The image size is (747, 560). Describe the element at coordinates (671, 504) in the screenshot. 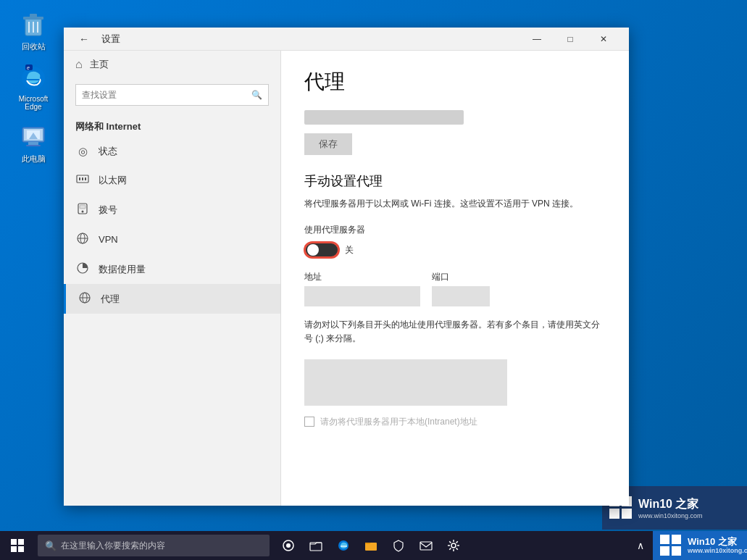

I see `watermark-title: Win10 之家` at that location.